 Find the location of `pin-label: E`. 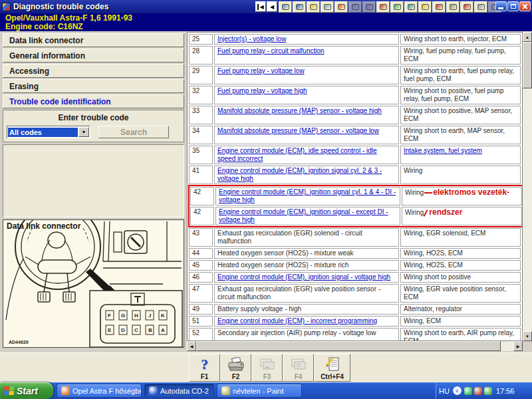

pin-label: E is located at coordinates (110, 330).